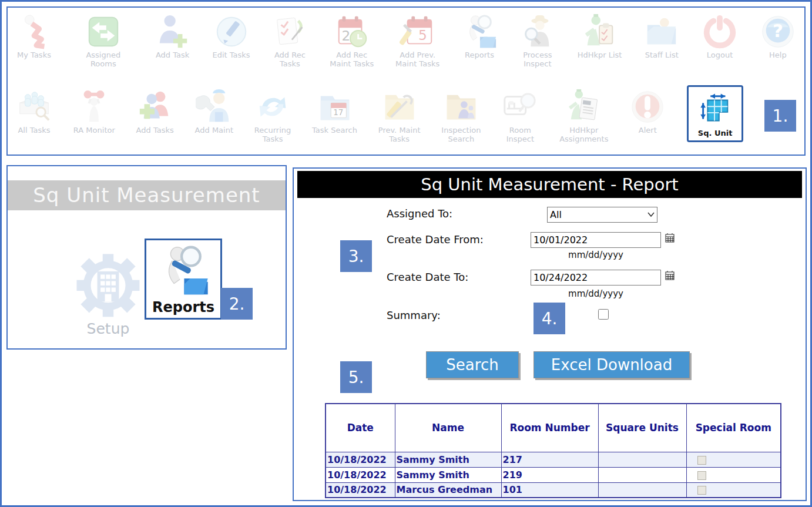 The width and height of the screenshot is (812, 507). What do you see at coordinates (550, 475) in the screenshot?
I see `cell-room-number: 219` at bounding box center [550, 475].